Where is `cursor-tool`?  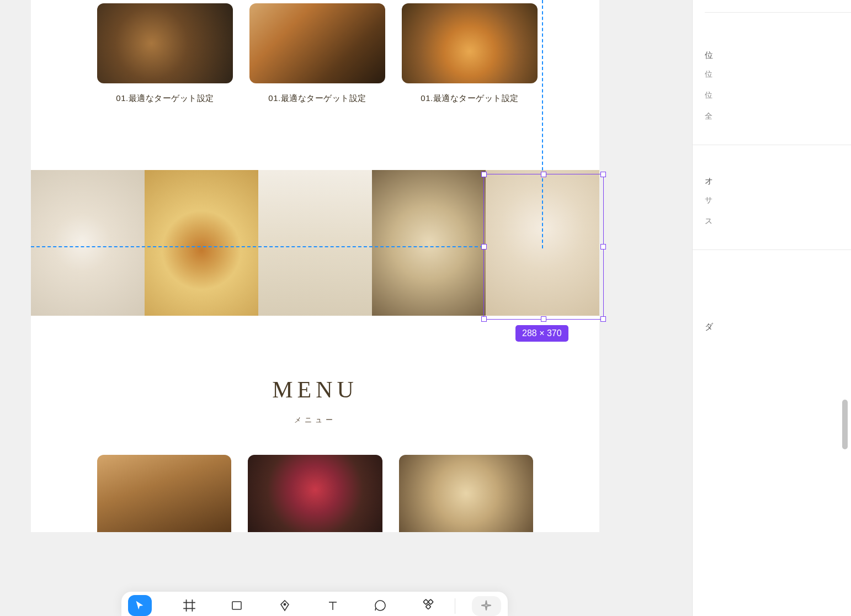
cursor-tool is located at coordinates (140, 606).